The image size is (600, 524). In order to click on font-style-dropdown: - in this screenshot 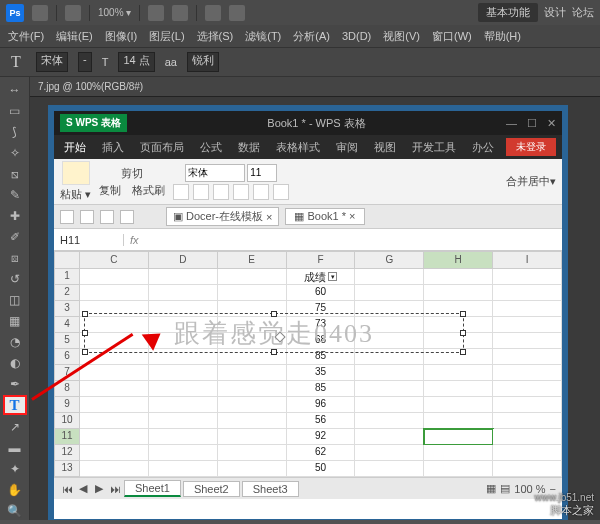, I will do `click(85, 62)`.